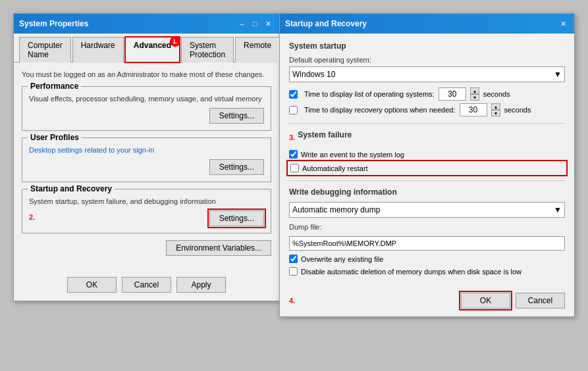 This screenshot has width=588, height=371. What do you see at coordinates (380, 110) in the screenshot?
I see `display-recovery-label: Time to display recovery options when ne…` at bounding box center [380, 110].